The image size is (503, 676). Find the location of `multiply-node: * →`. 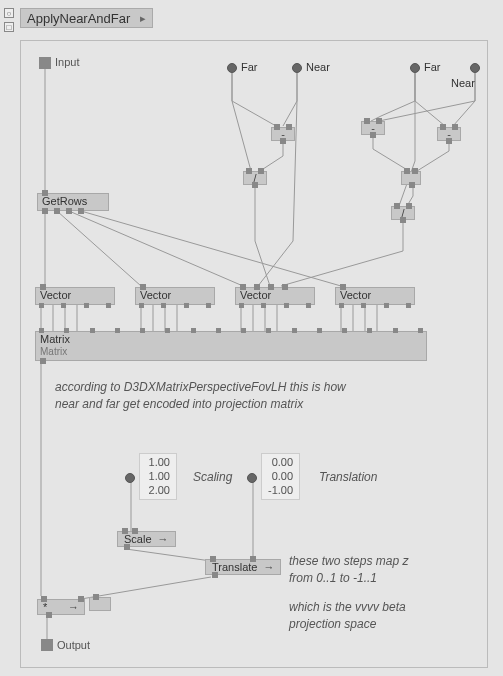

multiply-node: * → is located at coordinates (61, 607).